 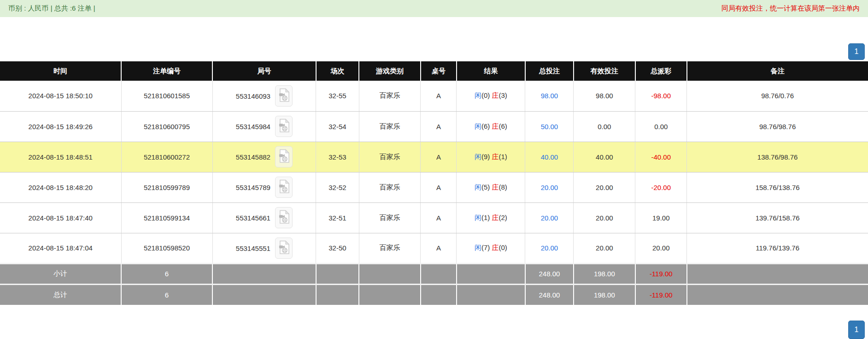 What do you see at coordinates (491, 274) in the screenshot?
I see `footer-empty-result` at bounding box center [491, 274].